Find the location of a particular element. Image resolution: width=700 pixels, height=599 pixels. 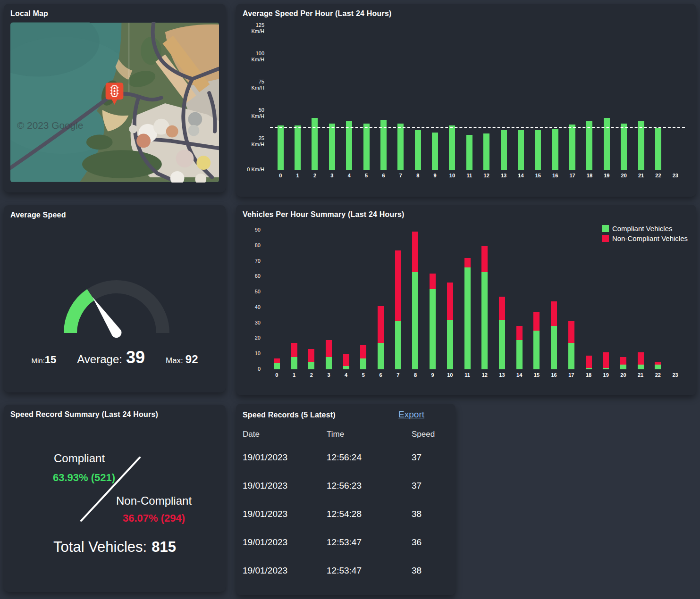

legend-label: Non-Compliant Vehicles is located at coordinates (650, 239).